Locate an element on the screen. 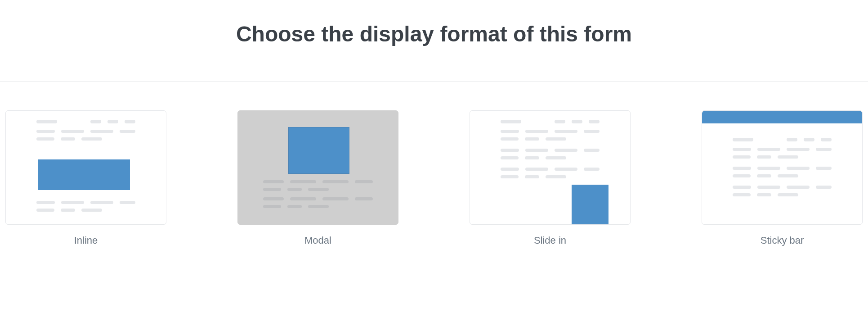 This screenshot has height=327, width=868. format-option-label: Sticky bar is located at coordinates (783, 241).